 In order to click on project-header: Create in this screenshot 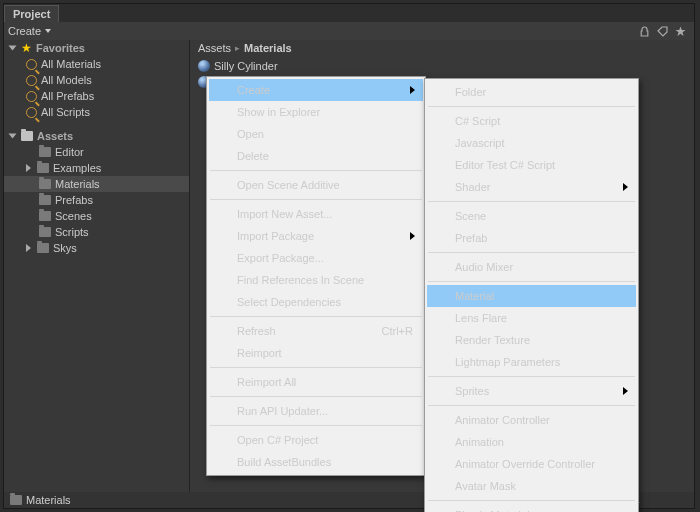, I will do `click(349, 31)`.